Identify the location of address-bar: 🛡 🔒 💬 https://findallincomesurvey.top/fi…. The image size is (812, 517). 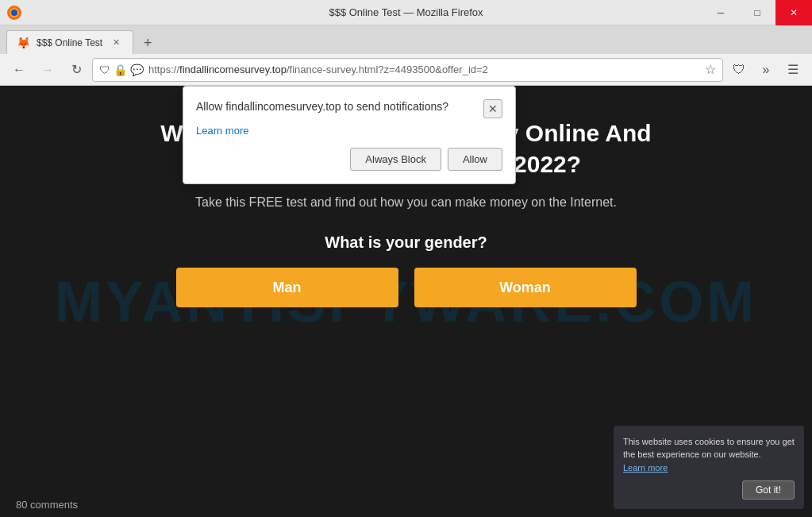
(408, 70).